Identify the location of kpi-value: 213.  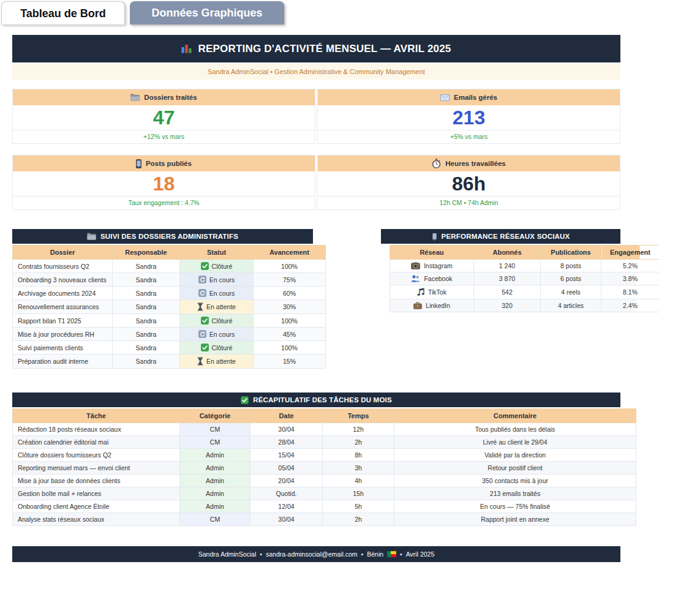
(469, 118).